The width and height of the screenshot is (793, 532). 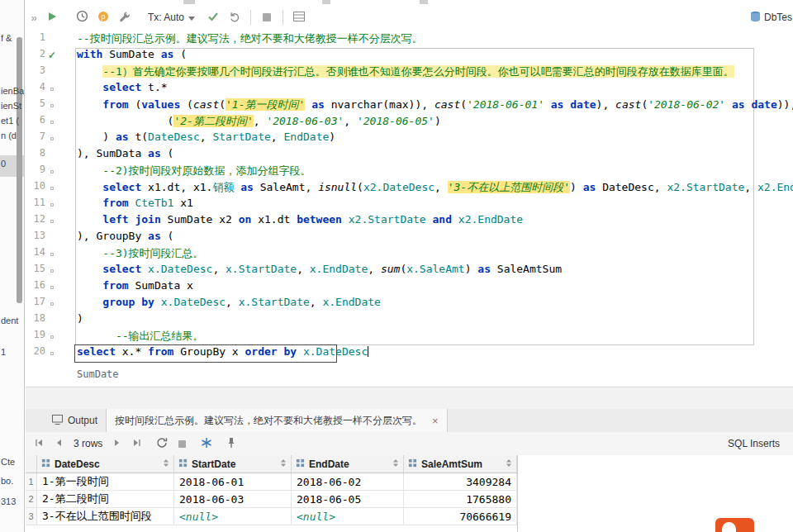 I want to click on line-number: 20, so click(x=36, y=354).